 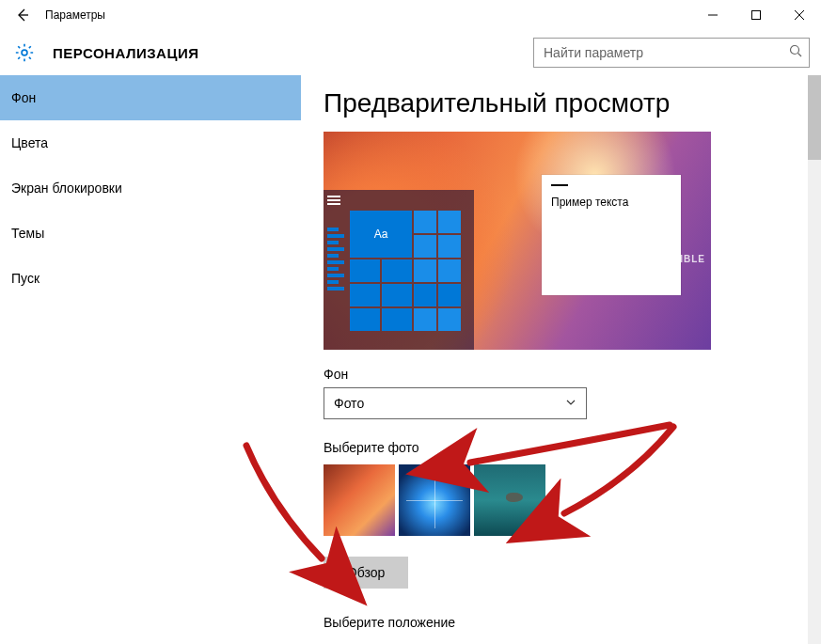 What do you see at coordinates (799, 15) in the screenshot?
I see `close-icon` at bounding box center [799, 15].